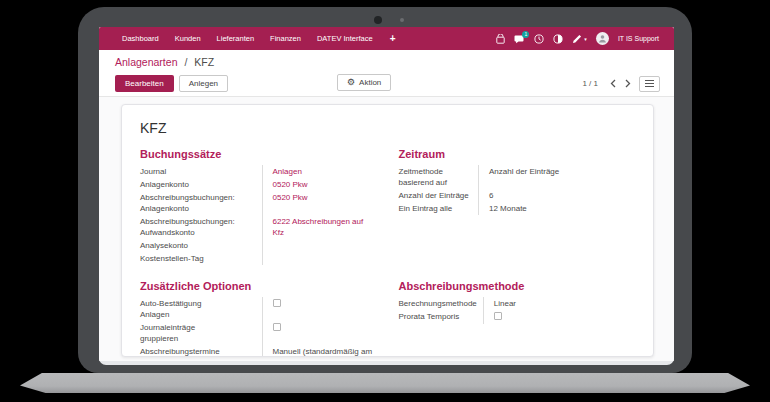 Image resolution: width=770 pixels, height=402 pixels. Describe the element at coordinates (650, 84) in the screenshot. I see `list-view-icon` at that location.